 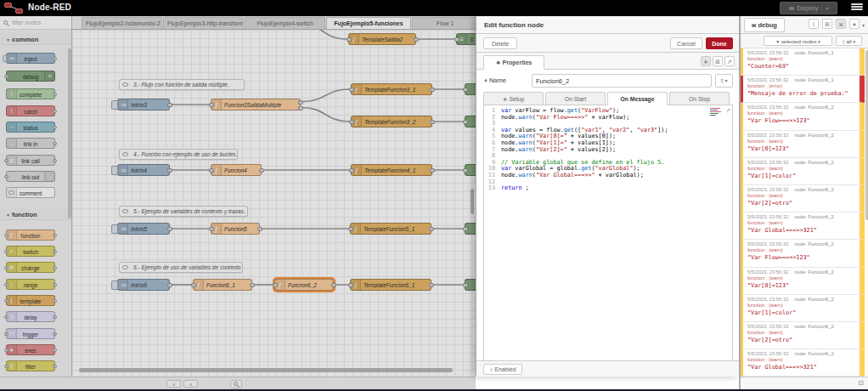 I want to click on cancel-button: Cancel, so click(x=686, y=43).